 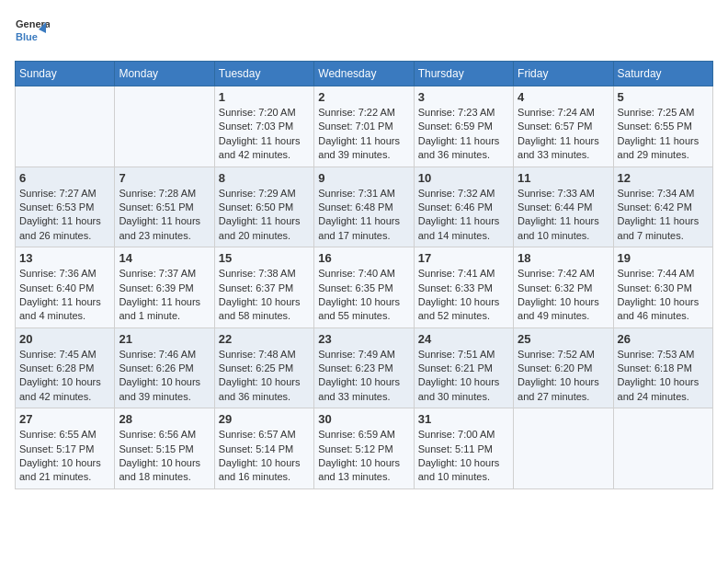 What do you see at coordinates (164, 258) in the screenshot?
I see `day-number: 14` at bounding box center [164, 258].